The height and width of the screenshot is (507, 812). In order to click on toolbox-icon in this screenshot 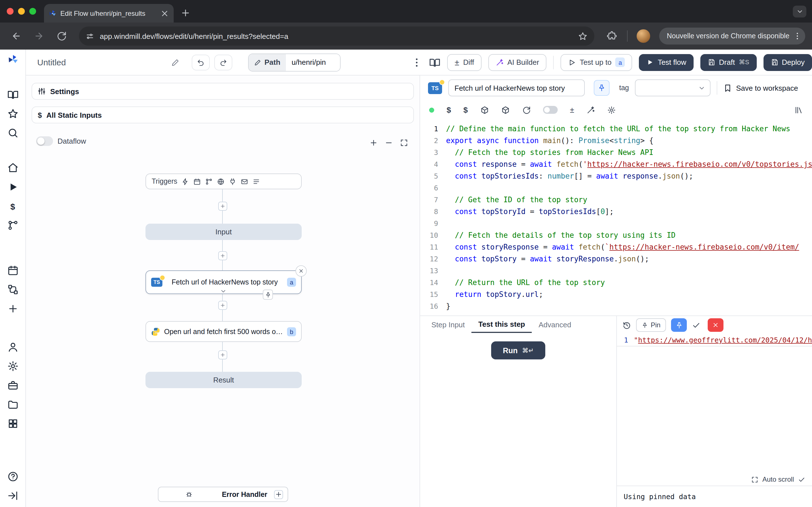, I will do `click(13, 385)`.